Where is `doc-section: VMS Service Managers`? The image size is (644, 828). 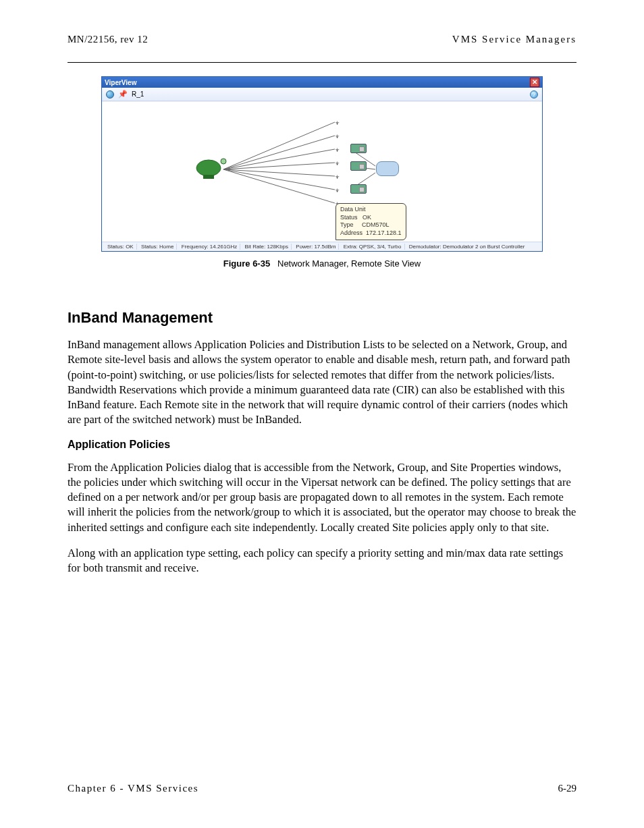
doc-section: VMS Service Managers is located at coordinates (514, 39).